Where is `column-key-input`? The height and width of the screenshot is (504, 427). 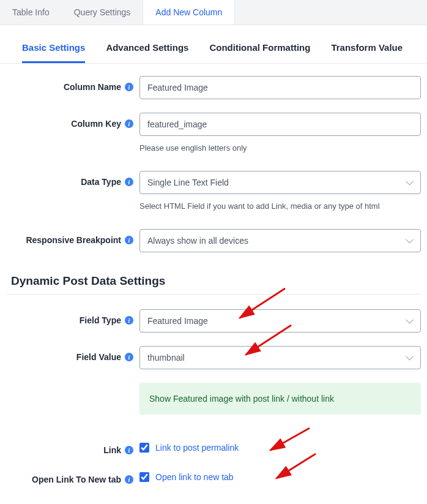
column-key-input is located at coordinates (280, 124).